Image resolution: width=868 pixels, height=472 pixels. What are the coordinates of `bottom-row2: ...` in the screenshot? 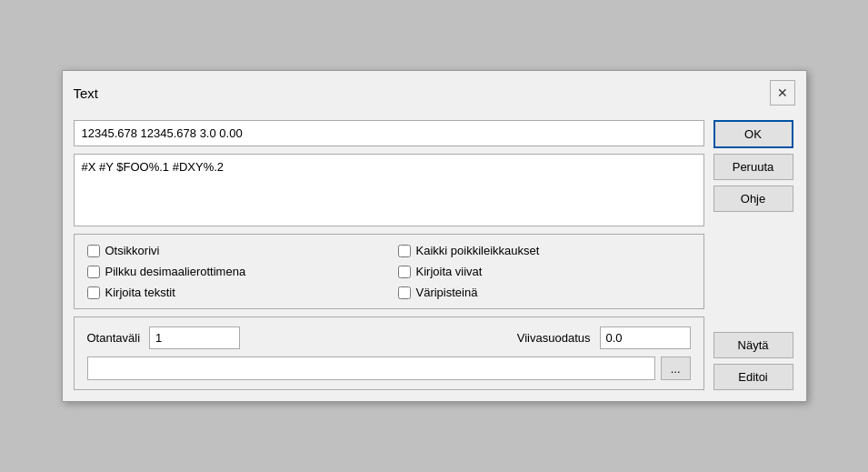 It's located at (389, 368).